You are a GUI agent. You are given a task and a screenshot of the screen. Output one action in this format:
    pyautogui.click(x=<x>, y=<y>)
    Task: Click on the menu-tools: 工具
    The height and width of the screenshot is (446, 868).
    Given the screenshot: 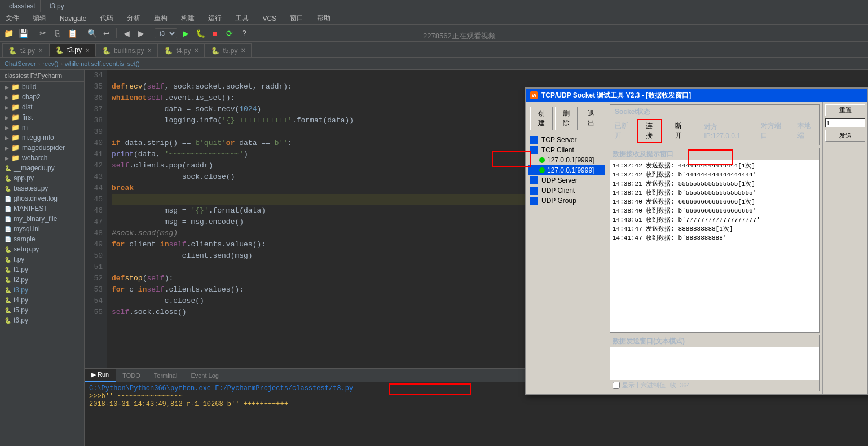 What is the action you would take?
    pyautogui.click(x=242, y=18)
    